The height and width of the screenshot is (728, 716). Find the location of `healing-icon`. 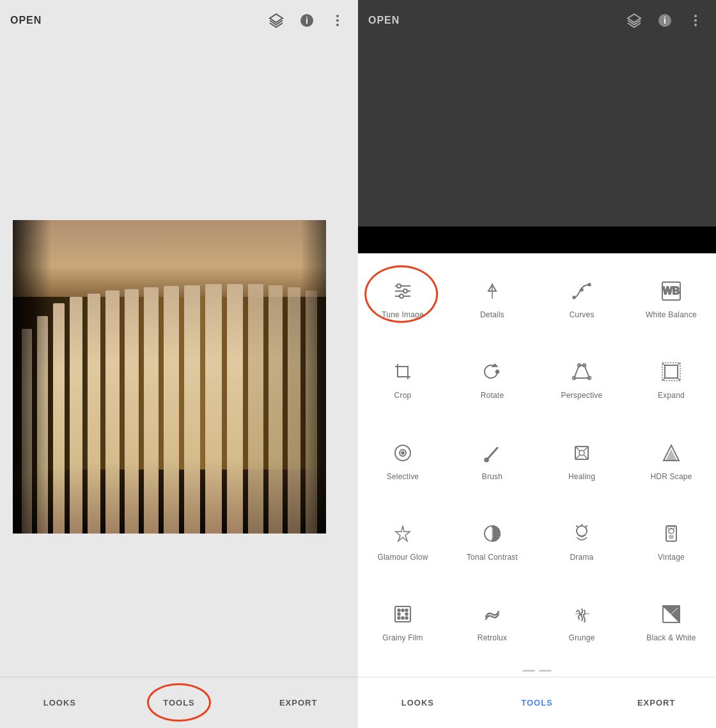

healing-icon is located at coordinates (582, 453).